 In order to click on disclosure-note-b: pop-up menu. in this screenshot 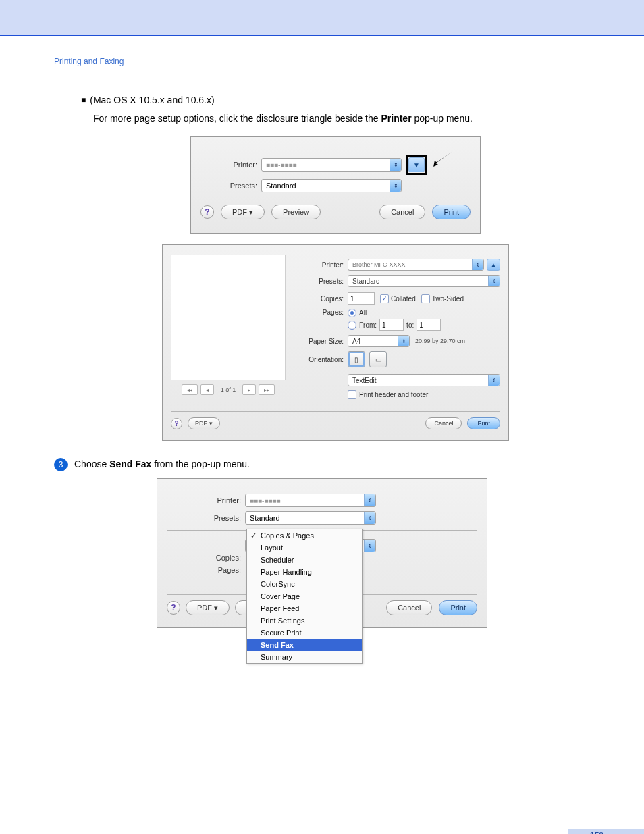, I will do `click(442, 118)`.